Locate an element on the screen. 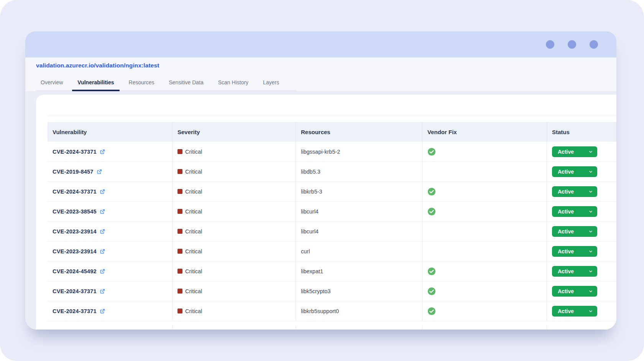 The height and width of the screenshot is (361, 644). tab-scan-history: Scan History is located at coordinates (233, 83).